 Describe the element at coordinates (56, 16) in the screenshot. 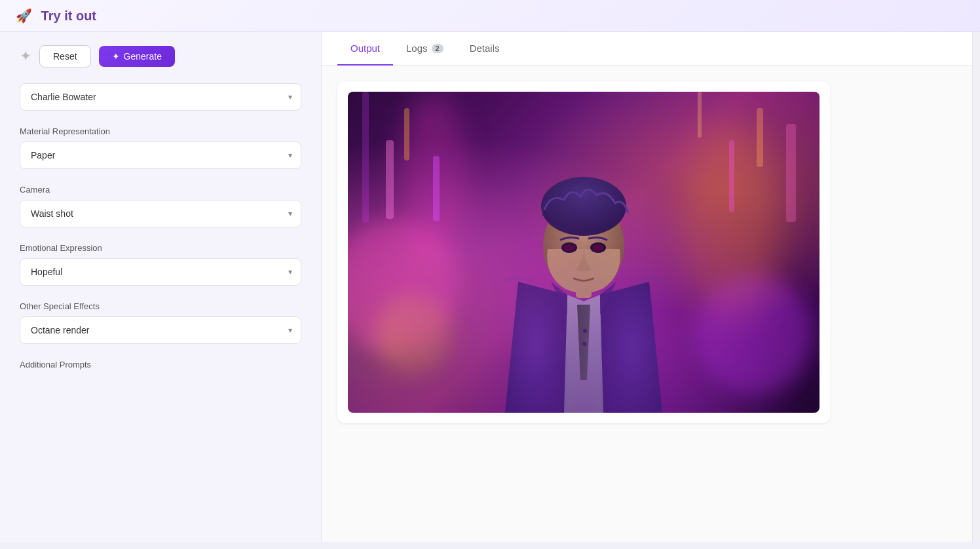

I see `app-title: 🚀 Try it out` at that location.